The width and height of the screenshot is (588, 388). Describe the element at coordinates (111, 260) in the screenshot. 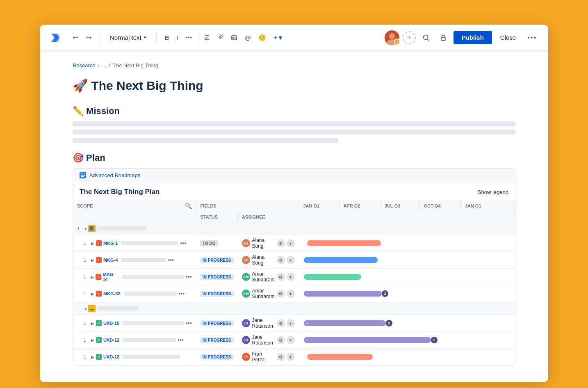

I see `issue-key-mkg4: MKG-4` at that location.